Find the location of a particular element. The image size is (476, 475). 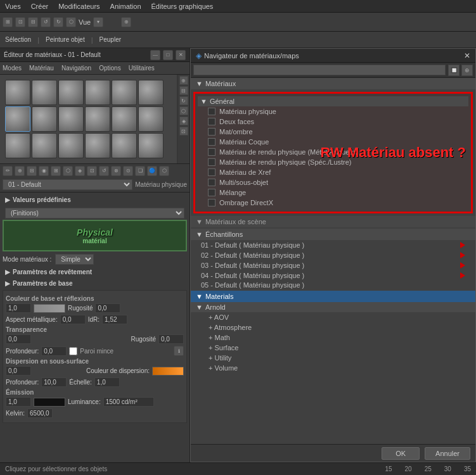

mat-name-select: 01 - Default is located at coordinates (67, 185).